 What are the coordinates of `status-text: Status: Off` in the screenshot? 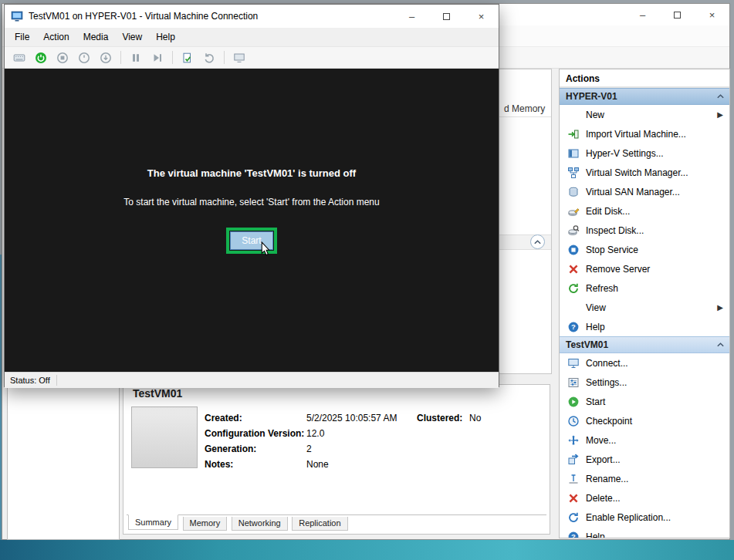 It's located at (30, 380).